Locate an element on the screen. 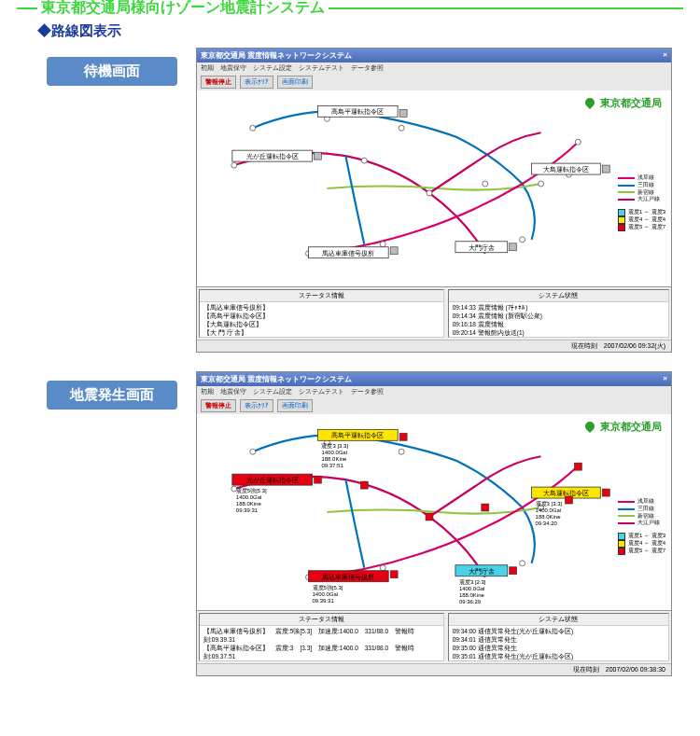 Image resolution: width=700 pixels, height=736 pixels. svg-text: 09:34:20 is located at coordinates (547, 523).